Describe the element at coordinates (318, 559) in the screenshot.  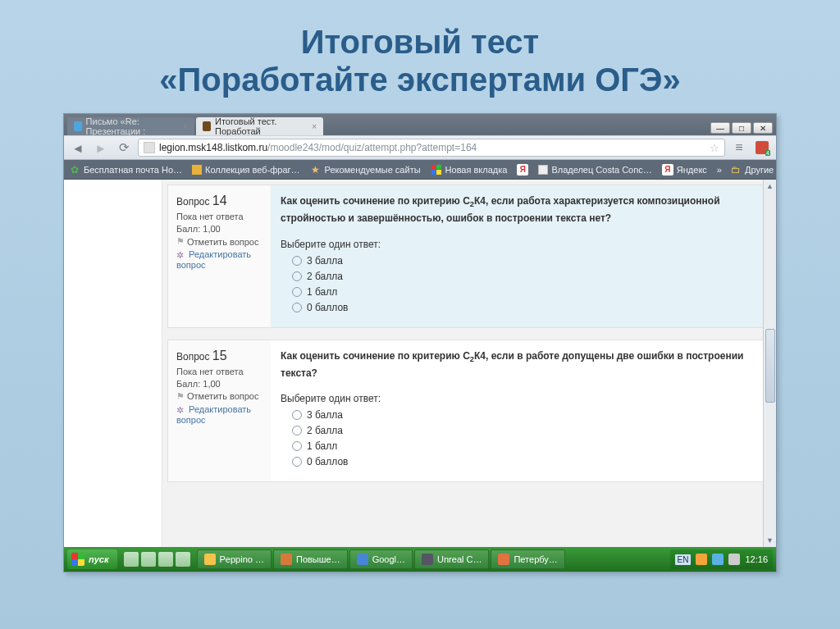
I see `taskbar-button-label: Повыше…` at that location.